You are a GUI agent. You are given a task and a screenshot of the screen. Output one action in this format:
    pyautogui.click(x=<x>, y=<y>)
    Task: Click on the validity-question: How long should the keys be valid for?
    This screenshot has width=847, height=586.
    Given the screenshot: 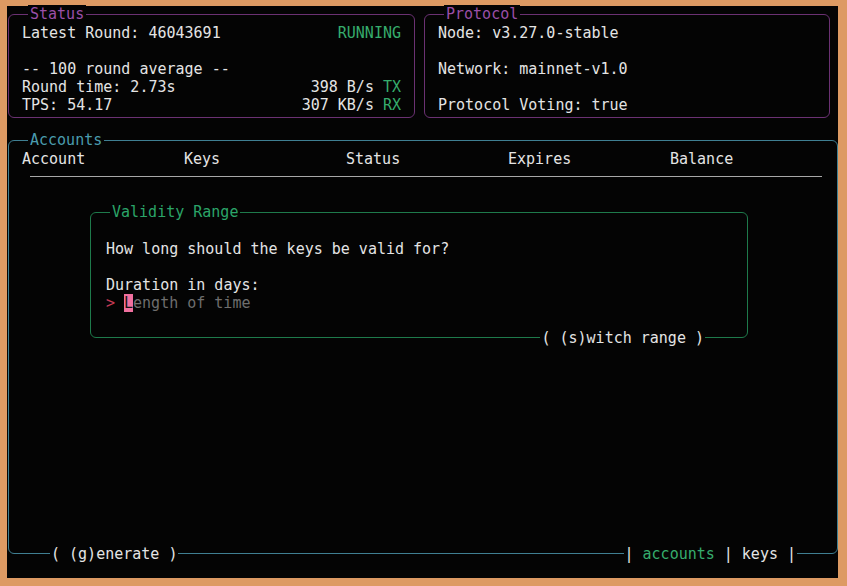 What is the action you would take?
    pyautogui.click(x=278, y=249)
    